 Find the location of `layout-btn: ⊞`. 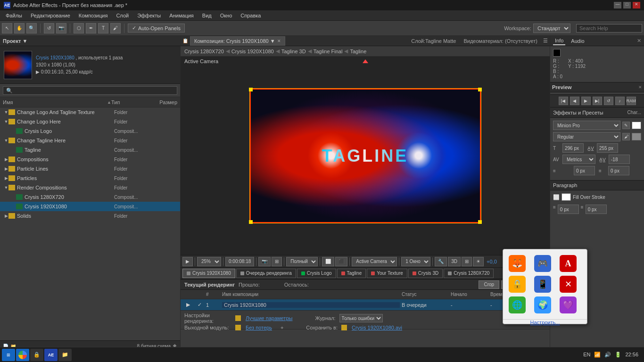

layout-btn: ⊞ is located at coordinates (467, 262).